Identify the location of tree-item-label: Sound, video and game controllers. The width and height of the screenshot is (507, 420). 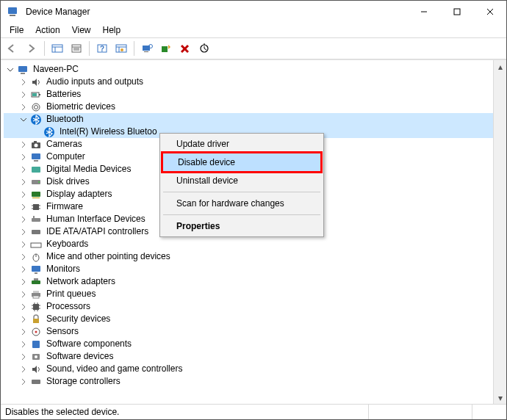
(115, 369).